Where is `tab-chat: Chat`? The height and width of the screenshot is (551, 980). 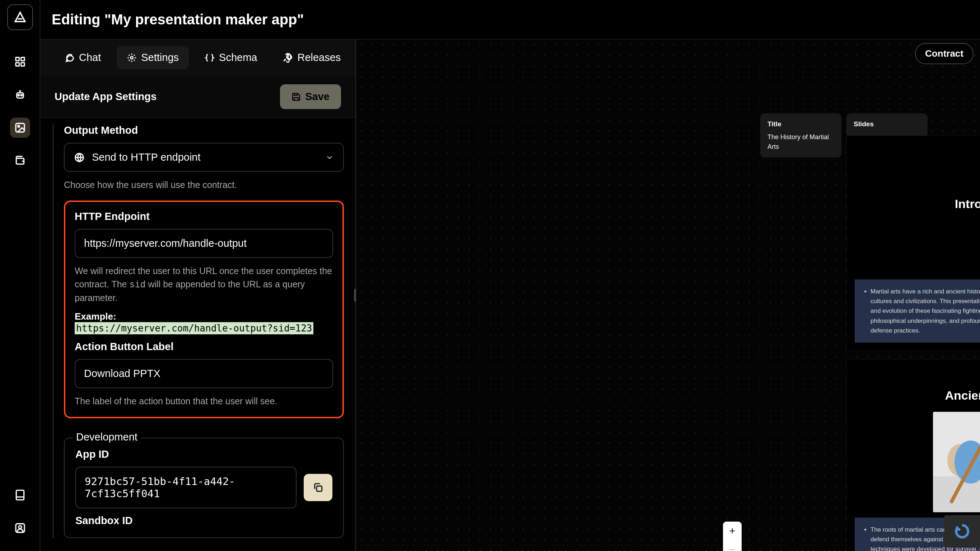 tab-chat: Chat is located at coordinates (83, 58).